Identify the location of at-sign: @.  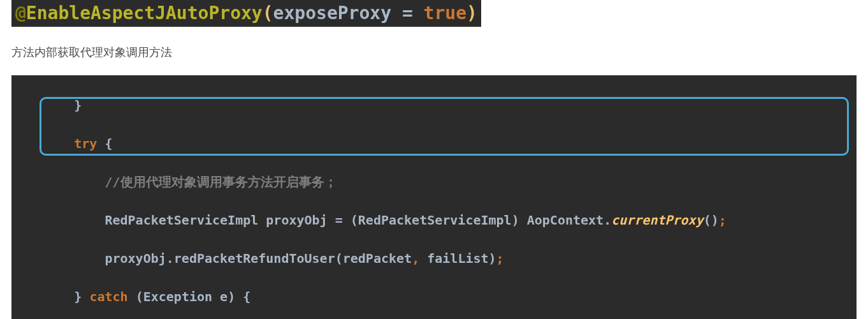
(20, 13).